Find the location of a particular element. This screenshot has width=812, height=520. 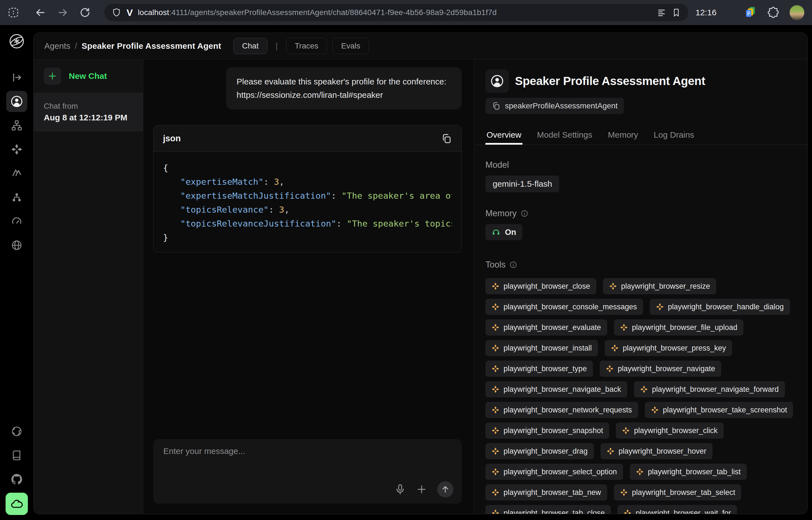

earth-icon is located at coordinates (17, 432).